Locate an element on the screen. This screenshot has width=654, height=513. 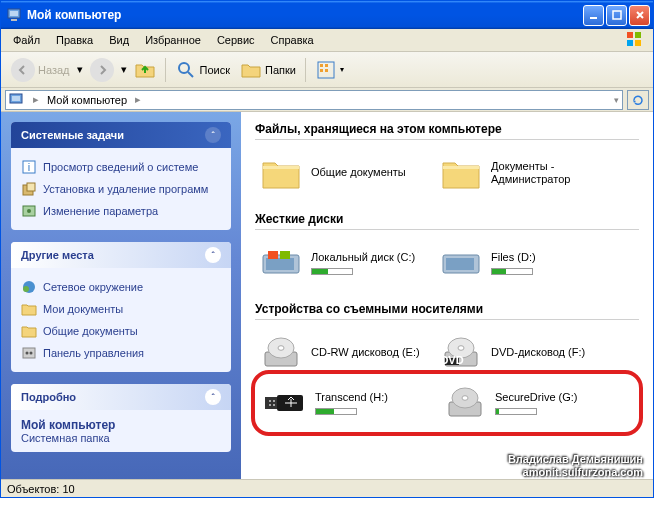
back-dropdown: ▾ is located at coordinates (80, 70).